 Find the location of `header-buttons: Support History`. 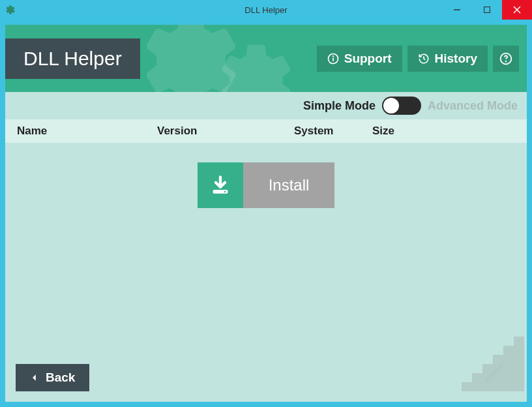

header-buttons: Support History is located at coordinates (418, 59).